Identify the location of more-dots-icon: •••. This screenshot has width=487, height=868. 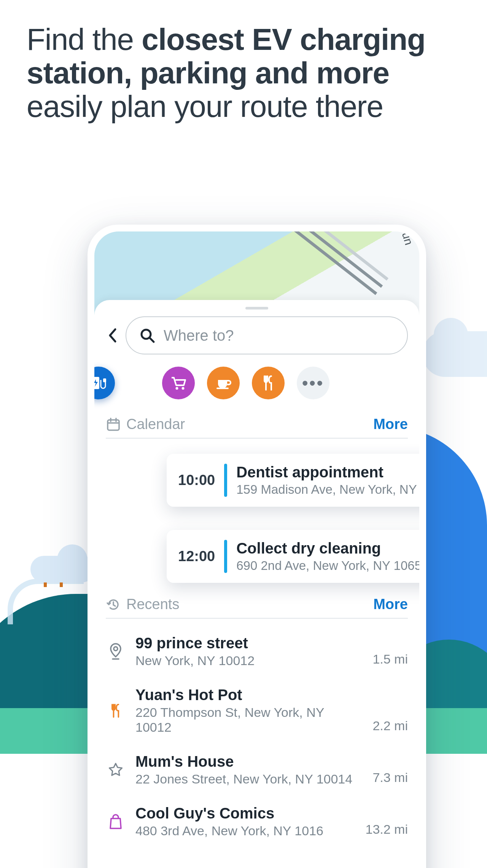
(313, 383).